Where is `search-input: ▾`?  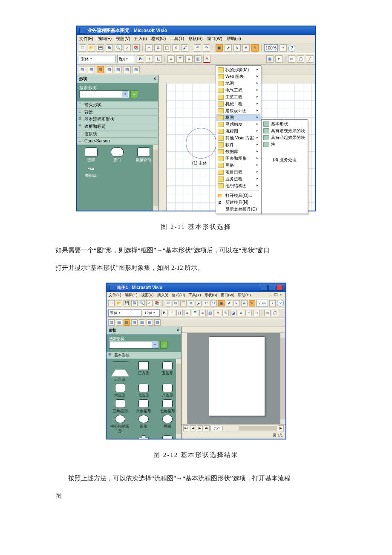 search-input: ▾ is located at coordinates (134, 345).